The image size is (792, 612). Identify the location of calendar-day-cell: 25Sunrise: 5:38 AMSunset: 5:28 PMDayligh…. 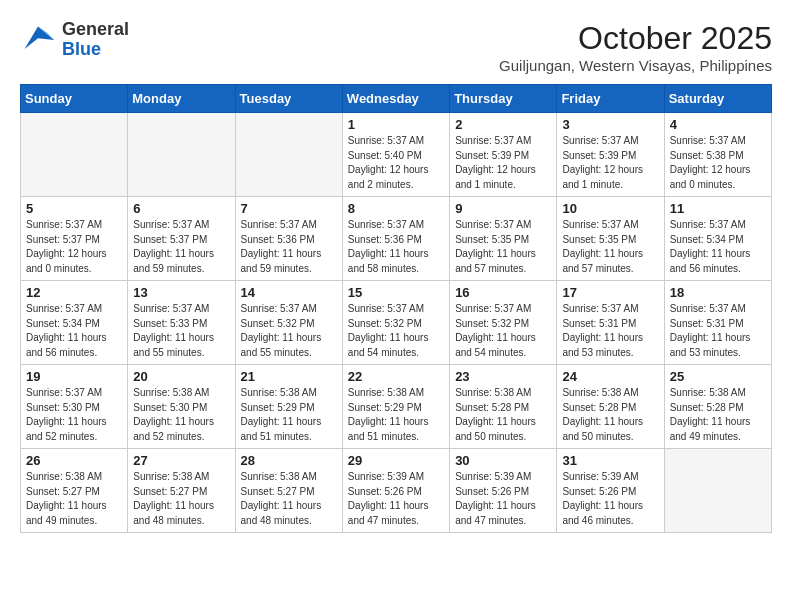
(718, 407).